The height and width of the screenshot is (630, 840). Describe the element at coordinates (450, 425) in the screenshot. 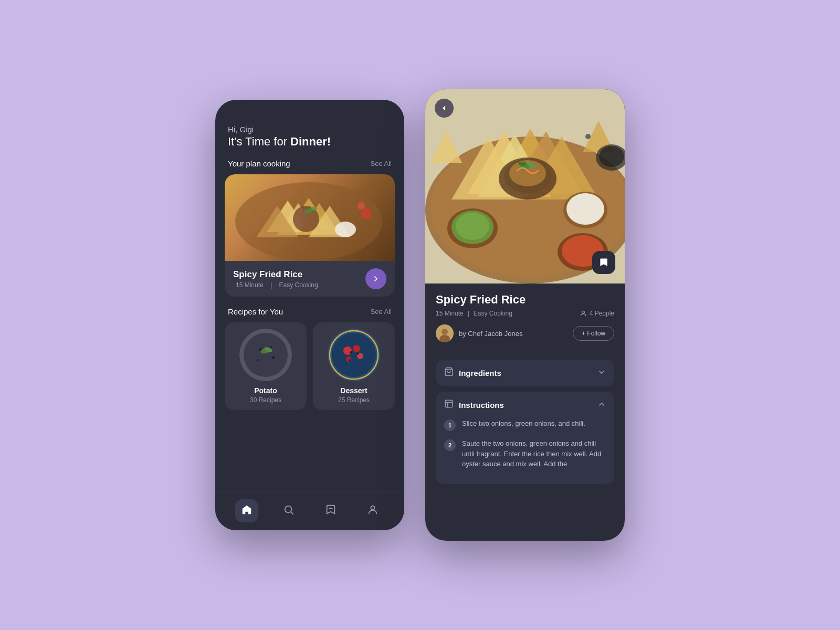

I see `step-number-1: 1` at that location.